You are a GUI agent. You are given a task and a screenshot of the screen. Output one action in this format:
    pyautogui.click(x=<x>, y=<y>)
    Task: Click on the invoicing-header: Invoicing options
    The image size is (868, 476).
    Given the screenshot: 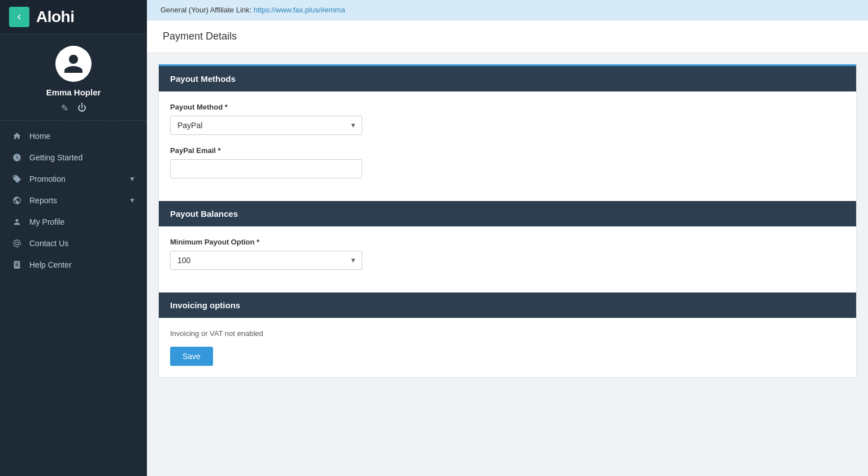 What is the action you would take?
    pyautogui.click(x=507, y=305)
    